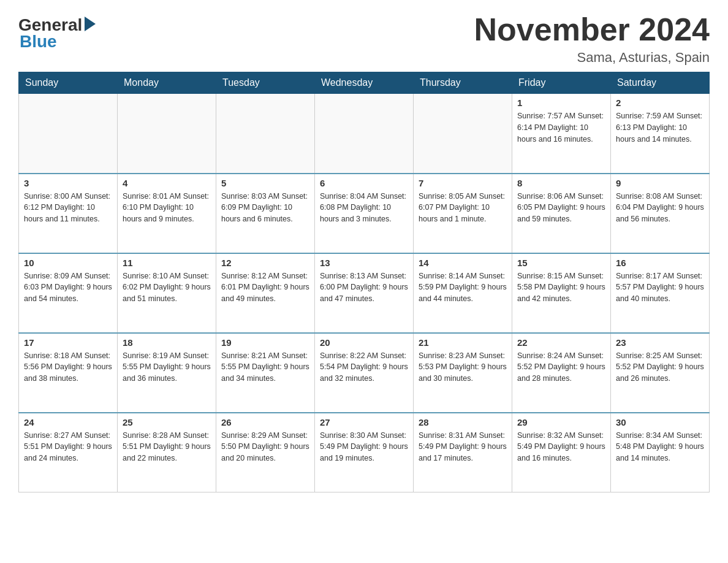 The width and height of the screenshot is (728, 563). What do you see at coordinates (69, 453) in the screenshot?
I see `calendar-day-cell: 24Sunrise: 8:27 AM Sunset: 5:51 PM Dayli…` at bounding box center [69, 453].